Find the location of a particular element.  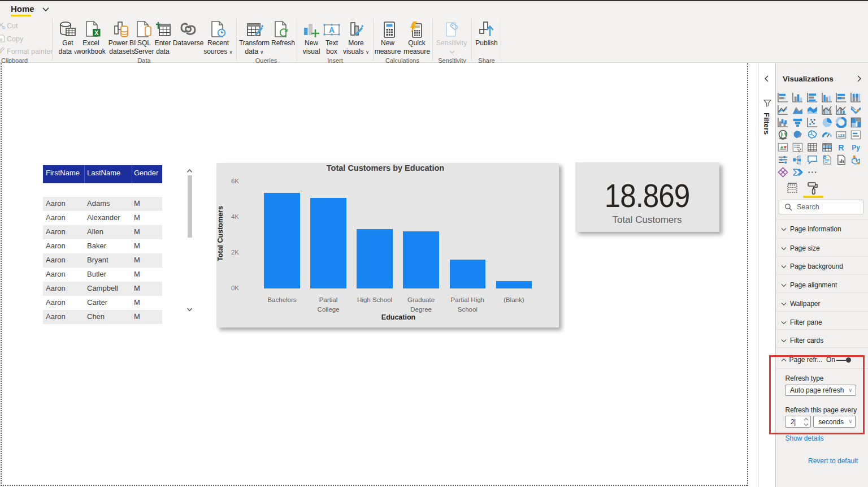

svg-text: R is located at coordinates (841, 147).